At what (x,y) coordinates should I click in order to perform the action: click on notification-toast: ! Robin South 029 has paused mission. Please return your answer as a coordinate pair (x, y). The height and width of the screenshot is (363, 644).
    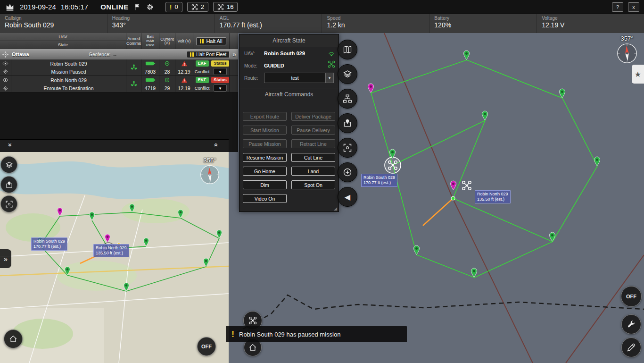
    Looking at the image, I should click on (316, 334).